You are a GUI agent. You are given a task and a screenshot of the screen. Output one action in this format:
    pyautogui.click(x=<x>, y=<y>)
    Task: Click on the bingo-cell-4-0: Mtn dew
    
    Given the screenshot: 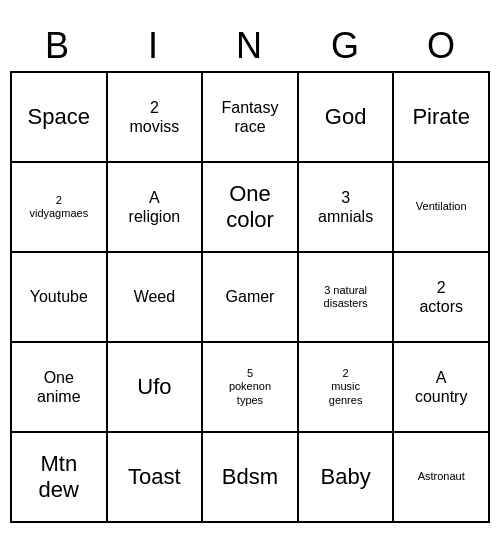 What is the action you would take?
    pyautogui.click(x=60, y=478)
    